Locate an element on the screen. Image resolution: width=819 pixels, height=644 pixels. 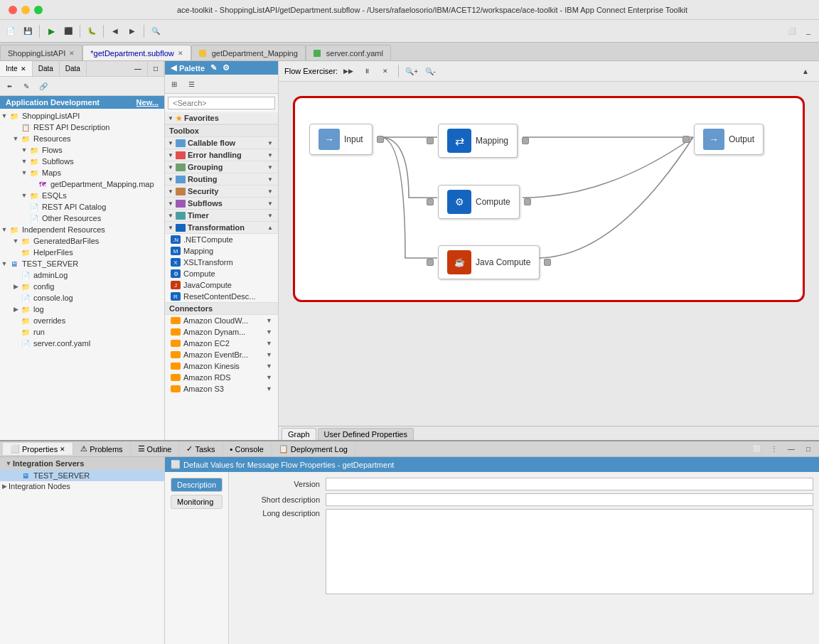
tree-run: 📁 run is located at coordinates (82, 332).